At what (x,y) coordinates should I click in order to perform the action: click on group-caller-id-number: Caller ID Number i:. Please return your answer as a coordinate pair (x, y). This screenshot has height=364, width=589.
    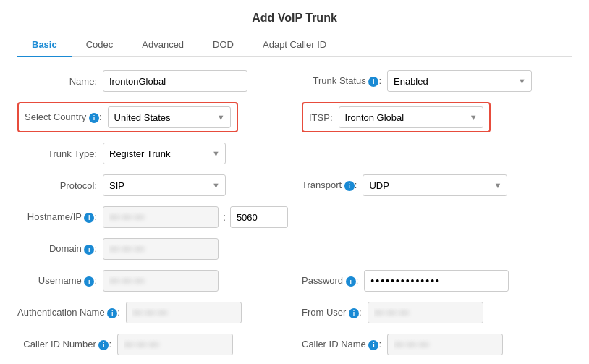
    Looking at the image, I should click on (152, 344).